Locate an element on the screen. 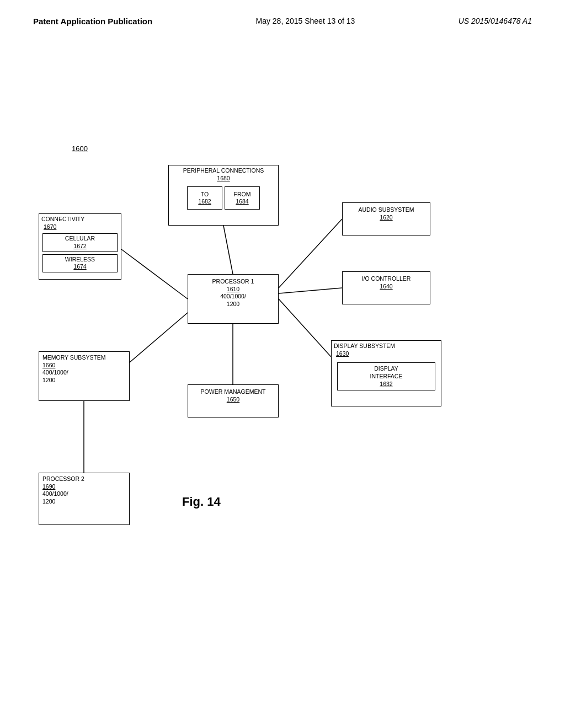 The image size is (565, 728). processor2-number: 1690 is located at coordinates (84, 487).